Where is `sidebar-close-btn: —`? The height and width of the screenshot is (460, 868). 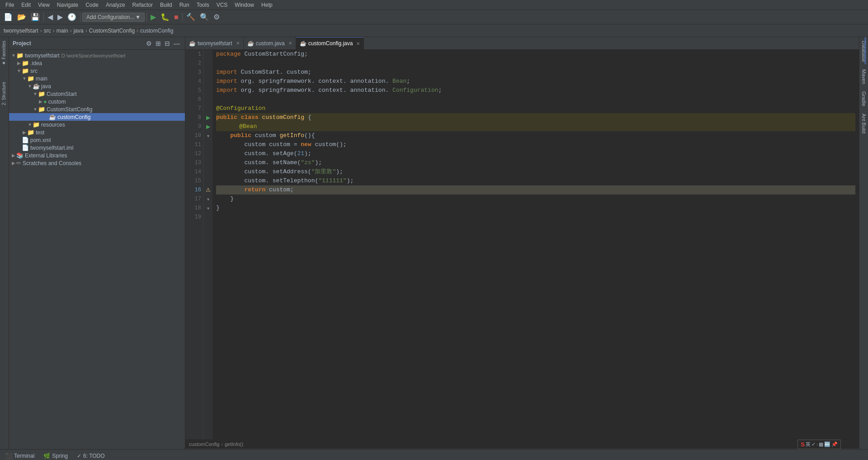 sidebar-close-btn: — is located at coordinates (177, 43).